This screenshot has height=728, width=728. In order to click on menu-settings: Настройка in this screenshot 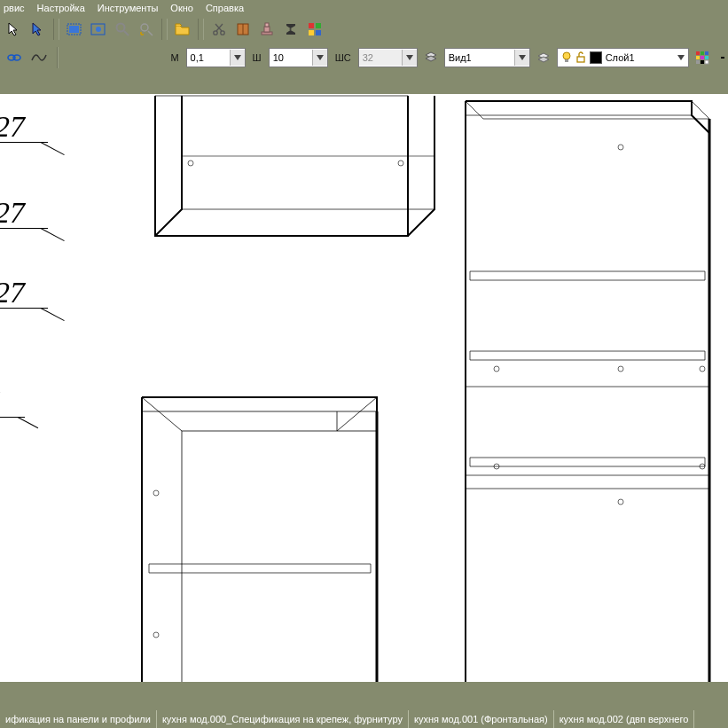, I will do `click(61, 8)`.